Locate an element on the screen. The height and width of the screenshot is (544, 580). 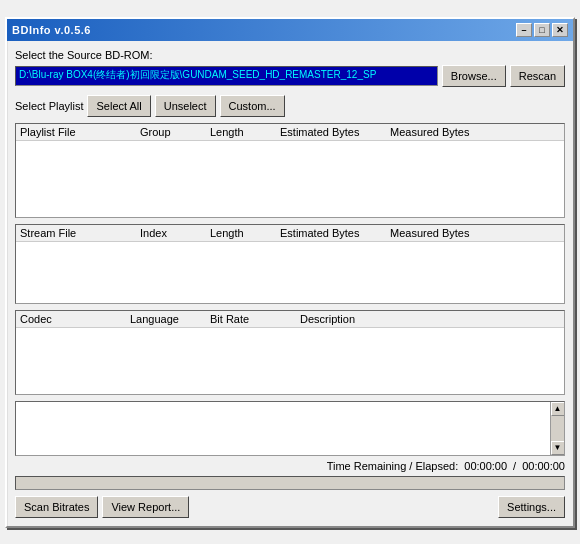
codec-table: Codec Language Bit Rate Description is located at coordinates (290, 352).